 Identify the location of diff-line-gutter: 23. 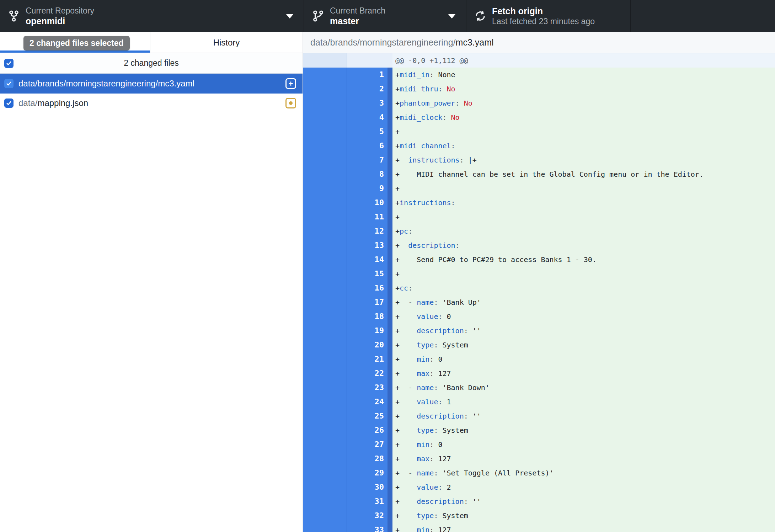
(346, 388).